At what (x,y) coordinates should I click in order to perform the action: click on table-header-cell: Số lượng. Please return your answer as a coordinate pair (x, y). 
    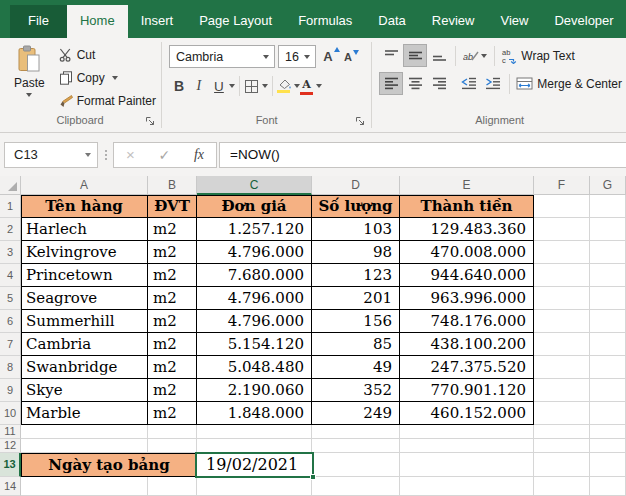
    Looking at the image, I should click on (356, 206).